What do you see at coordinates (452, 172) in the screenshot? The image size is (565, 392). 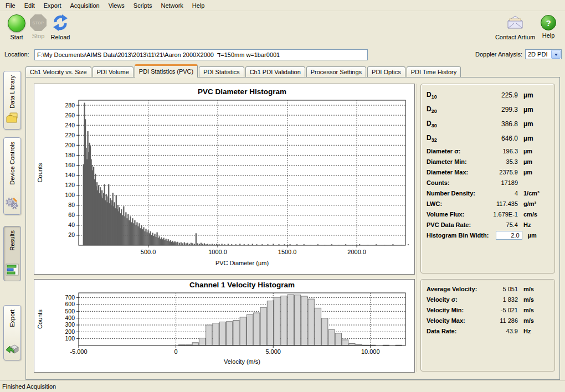 I see `stat-label: Diameter Max:` at bounding box center [452, 172].